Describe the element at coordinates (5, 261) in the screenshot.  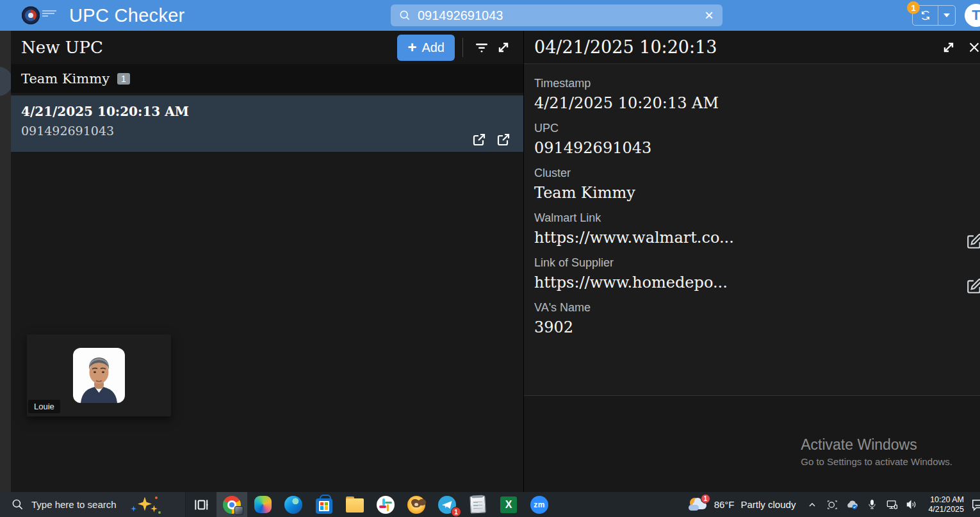
I see `drawer-edge` at that location.